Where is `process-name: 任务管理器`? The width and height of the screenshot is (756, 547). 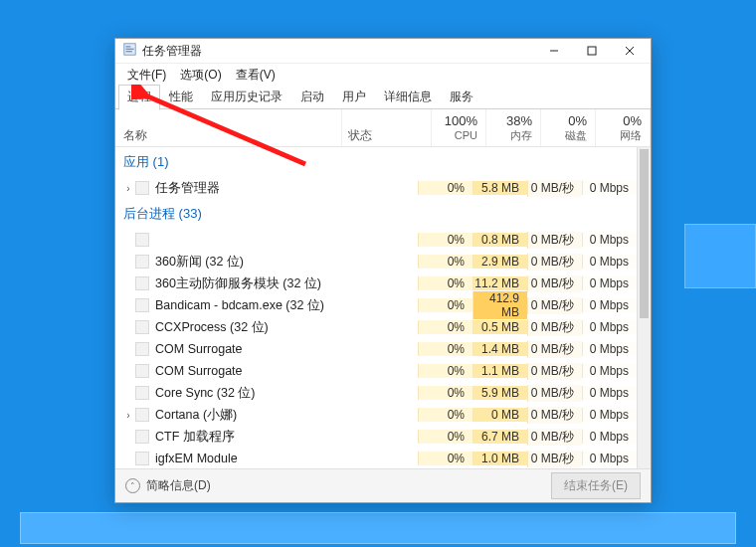 process-name: 任务管理器 is located at coordinates (187, 189).